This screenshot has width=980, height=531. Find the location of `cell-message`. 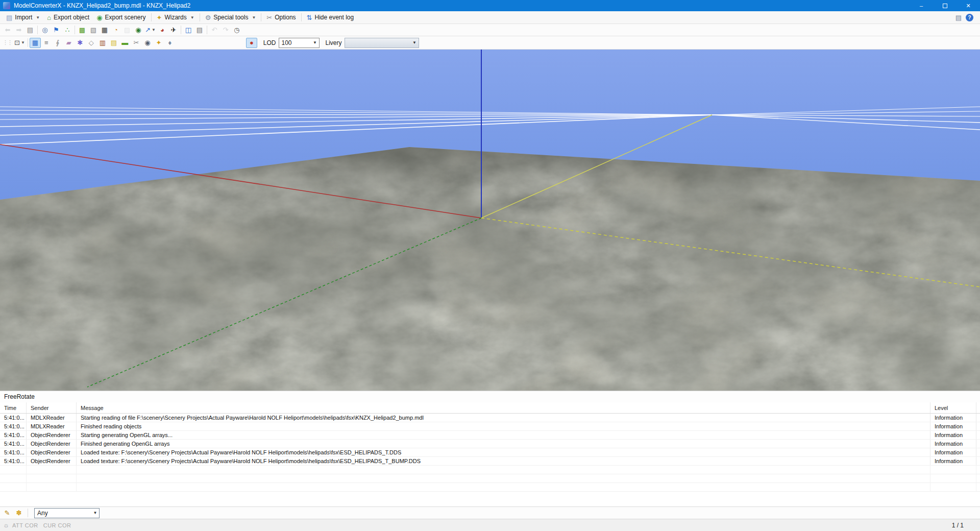

cell-message is located at coordinates (503, 478).